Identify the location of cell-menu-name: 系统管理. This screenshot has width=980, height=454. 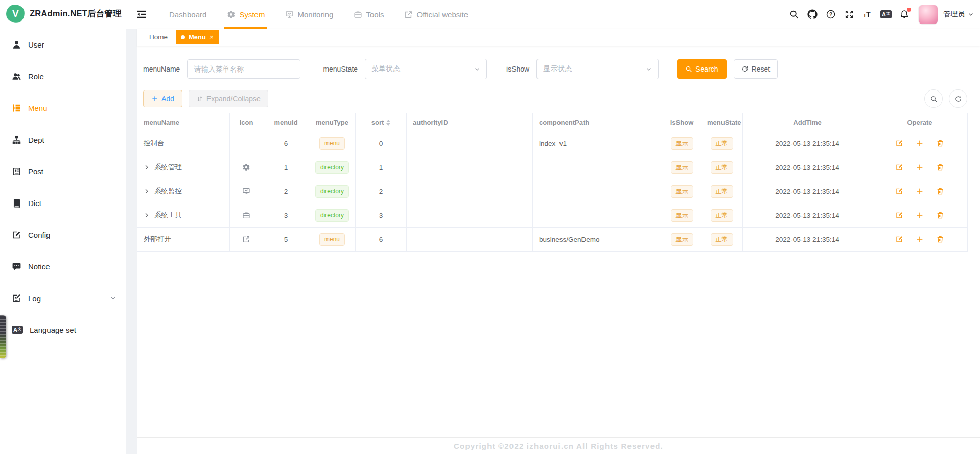
(184, 168).